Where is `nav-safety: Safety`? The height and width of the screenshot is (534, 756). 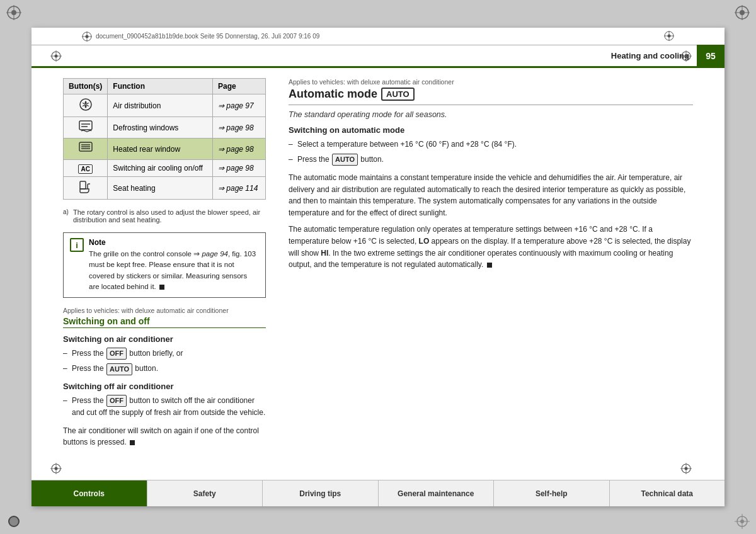
nav-safety: Safety is located at coordinates (205, 494).